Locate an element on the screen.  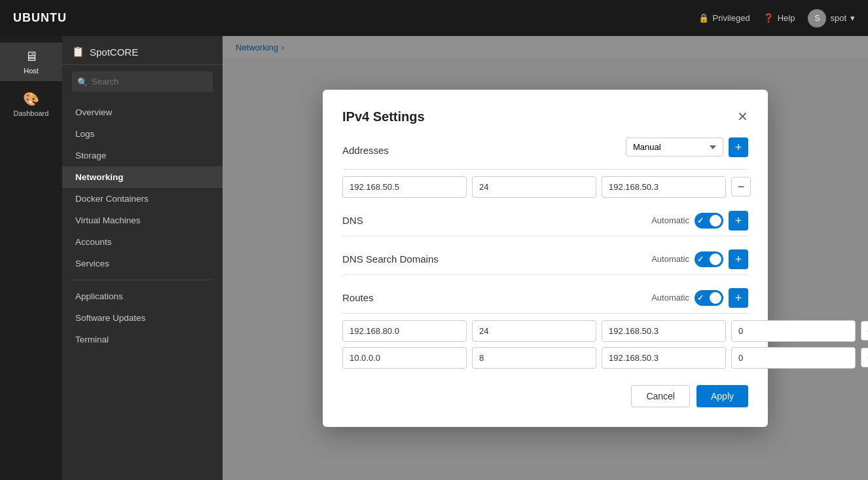
add-dns-search-button: + is located at coordinates (738, 259).